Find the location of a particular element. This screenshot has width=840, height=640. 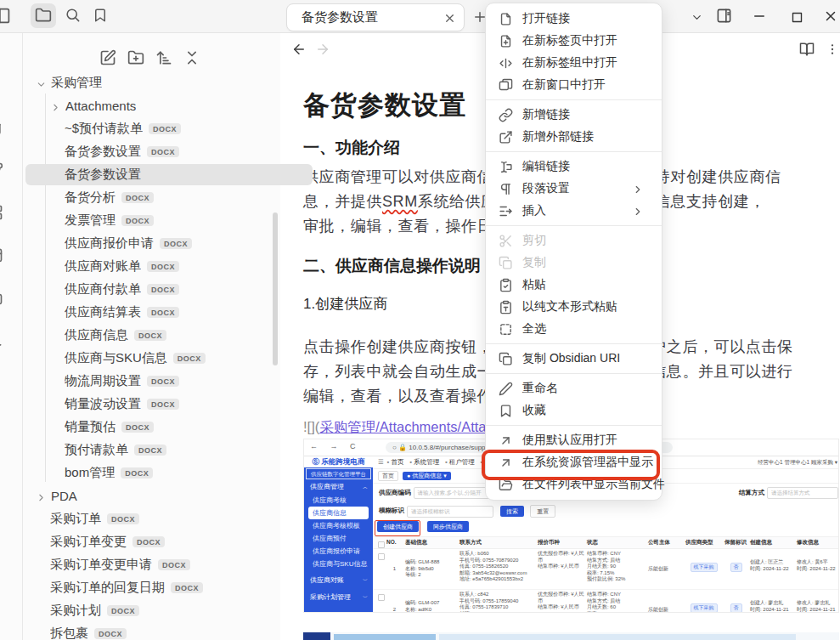

tree-file: 拆包裹DOCX is located at coordinates (161, 632).